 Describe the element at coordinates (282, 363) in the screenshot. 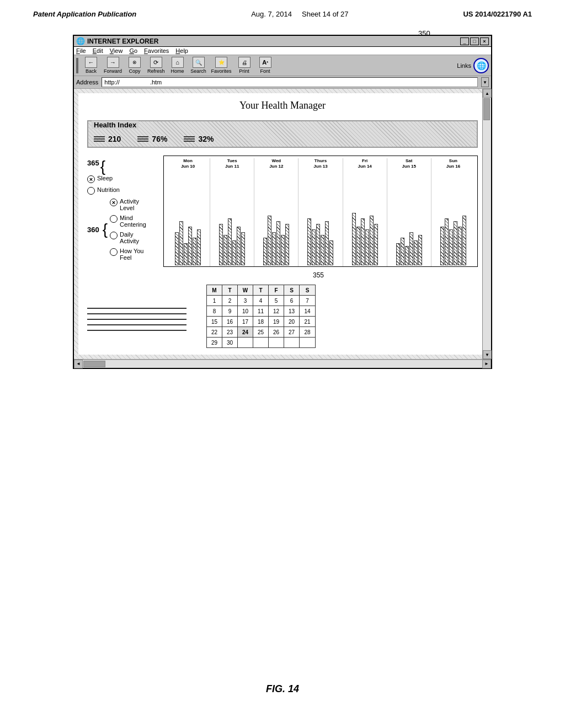

I see `scrollbar-bottom: ◄ ►` at that location.